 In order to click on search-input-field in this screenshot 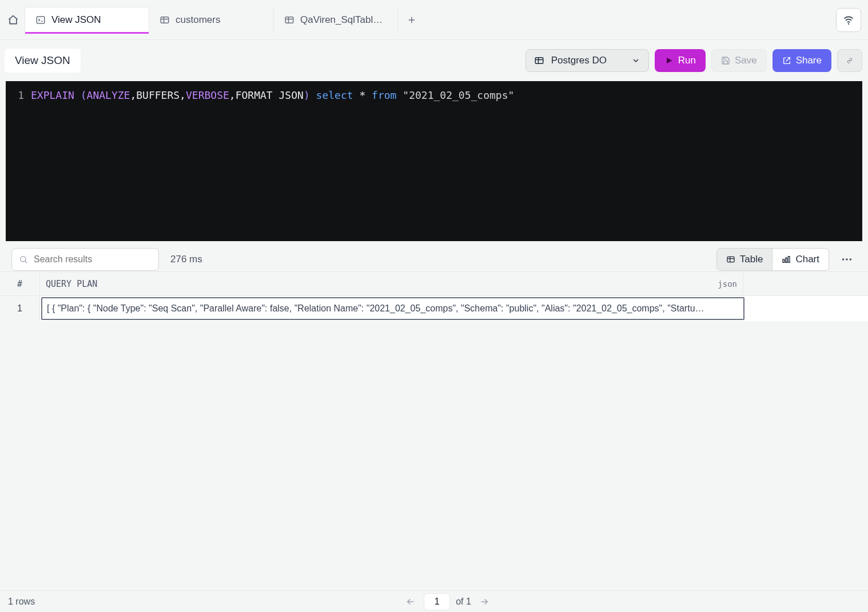, I will do `click(93, 259)`.